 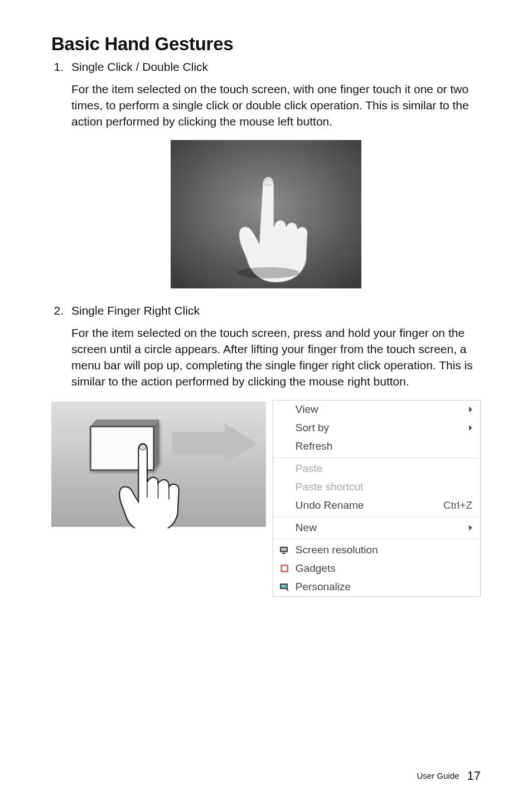 What do you see at coordinates (266, 214) in the screenshot?
I see `figure-single-tap` at bounding box center [266, 214].